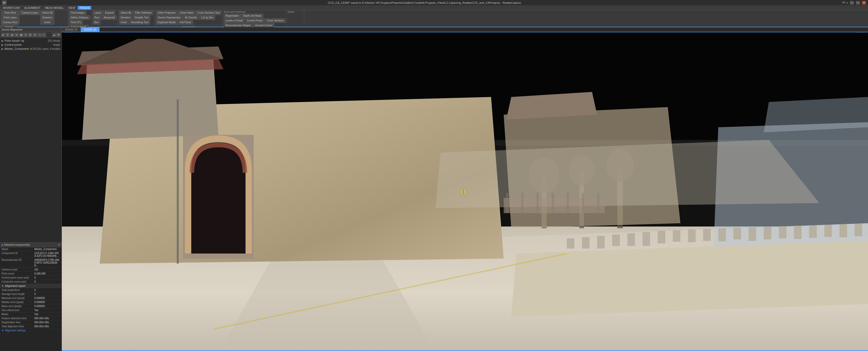 This screenshot has width=868, height=351. Describe the element at coordinates (40, 274) in the screenshot. I see `prop-value-point-count: 6,366,096` at that location.